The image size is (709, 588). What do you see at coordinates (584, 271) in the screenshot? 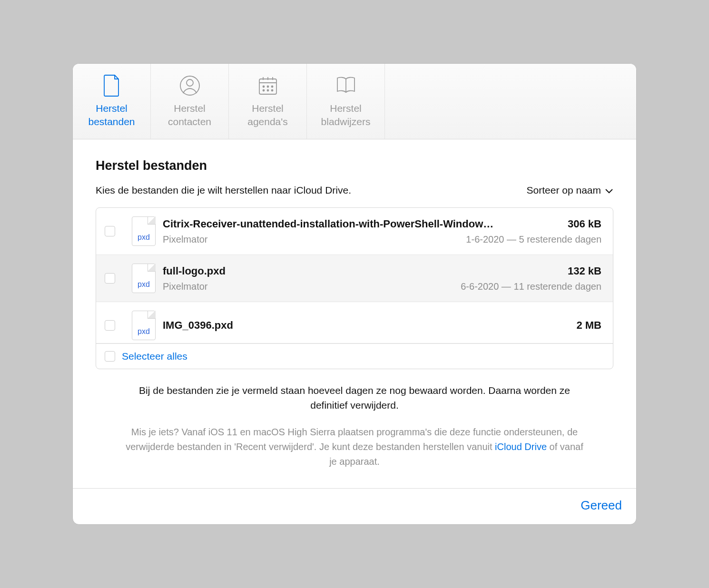
I see `file-size: 132 kB` at bounding box center [584, 271].